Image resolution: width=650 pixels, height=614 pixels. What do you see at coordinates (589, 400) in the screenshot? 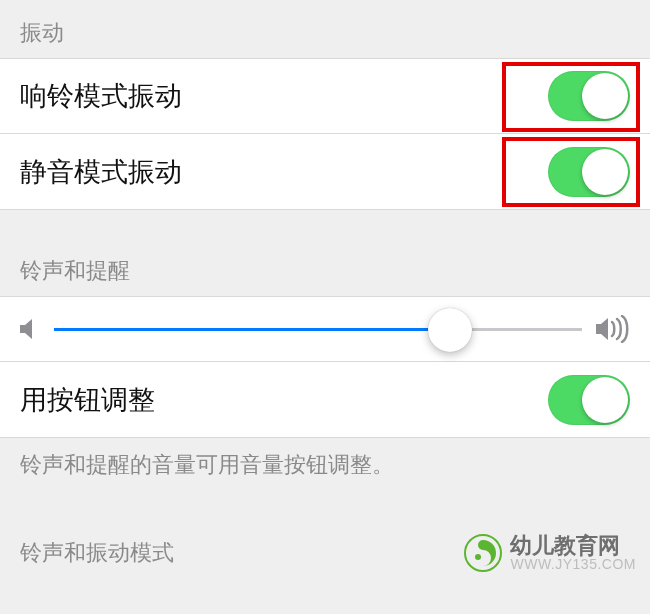
I see `toggle-change-with-buttons` at bounding box center [589, 400].